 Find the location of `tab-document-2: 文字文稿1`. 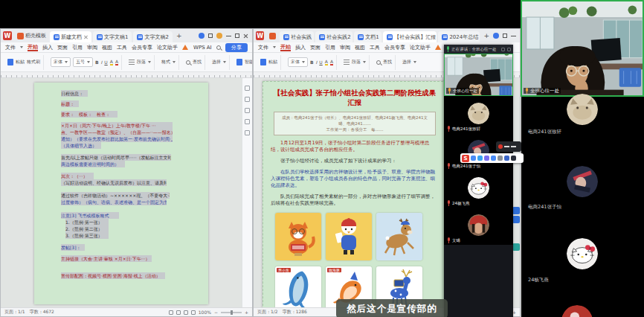

tab-document-2: 文字文稿1 is located at coordinates (112, 37).